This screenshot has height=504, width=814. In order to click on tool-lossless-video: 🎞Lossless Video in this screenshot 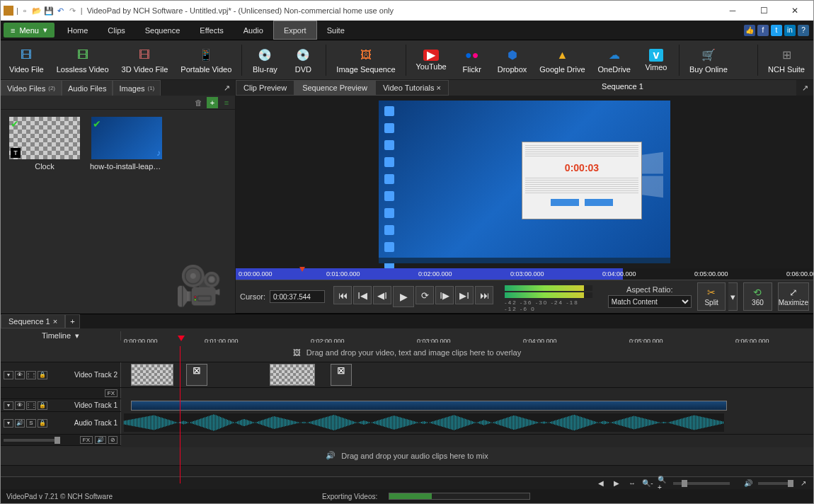, I will do `click(83, 60)`.